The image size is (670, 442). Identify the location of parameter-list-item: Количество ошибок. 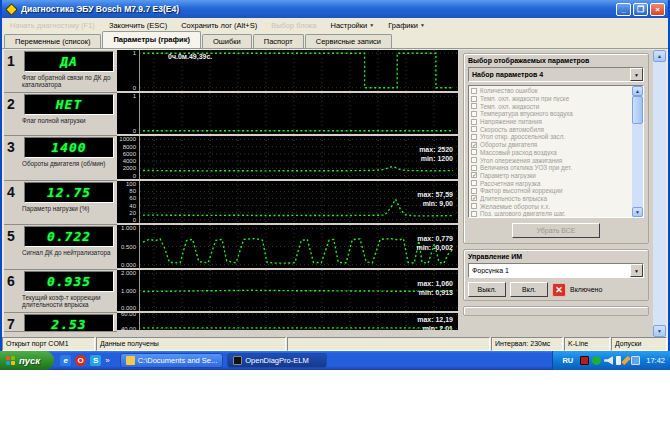
(551, 91).